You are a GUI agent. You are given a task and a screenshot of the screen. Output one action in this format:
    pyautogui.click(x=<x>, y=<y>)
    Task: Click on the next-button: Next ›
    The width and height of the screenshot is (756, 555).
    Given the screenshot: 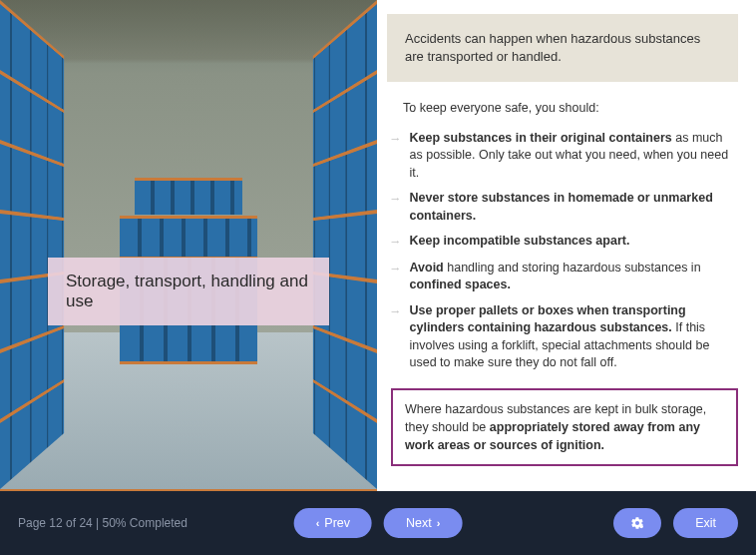 What is the action you would take?
    pyautogui.click(x=423, y=523)
    